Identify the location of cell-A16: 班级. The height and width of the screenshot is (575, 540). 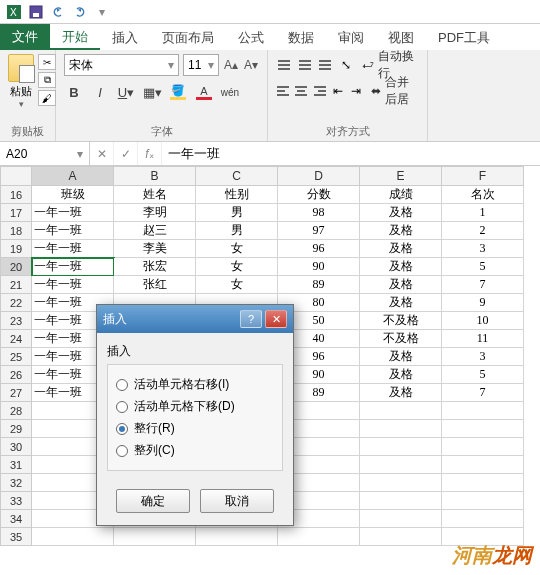
(73, 195).